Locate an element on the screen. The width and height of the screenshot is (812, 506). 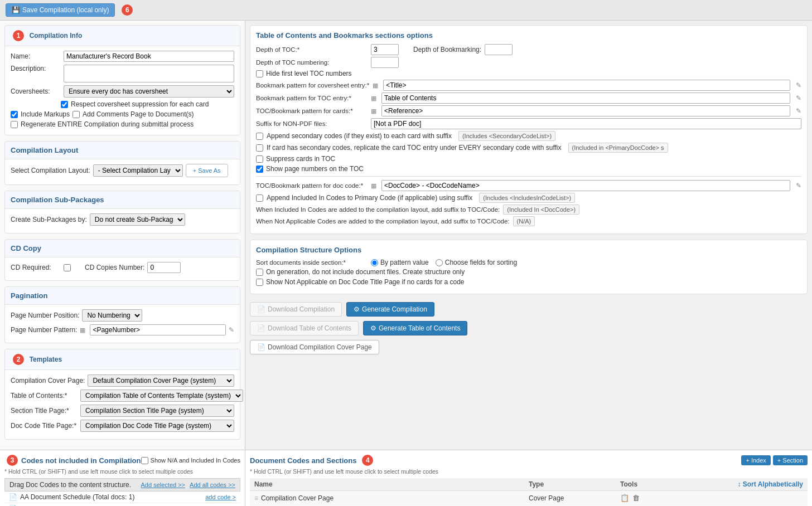
toc-doc-input is located at coordinates (586, 186).